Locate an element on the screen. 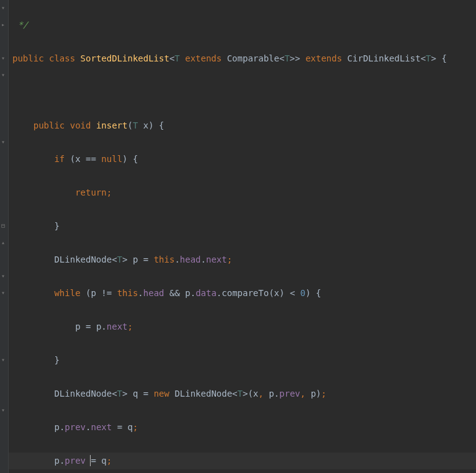 This screenshot has width=476, height=473. gutter-marker-icon: ⊟ is located at coordinates (4, 226).